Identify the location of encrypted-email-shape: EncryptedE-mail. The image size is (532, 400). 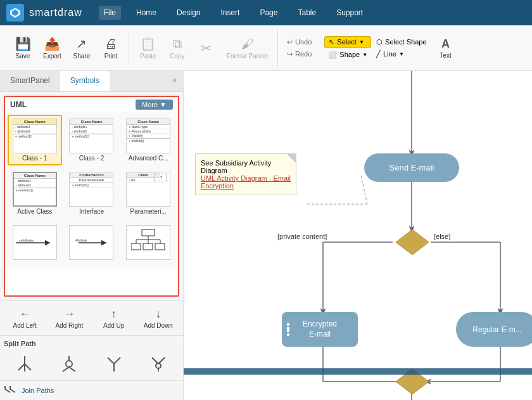
(320, 330).